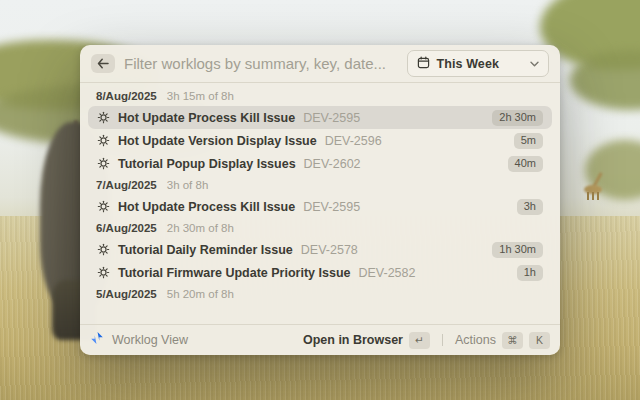 Image resolution: width=640 pixels, height=400 pixels. Describe the element at coordinates (386, 273) in the screenshot. I see `issue-key: DEV-2582` at that location.